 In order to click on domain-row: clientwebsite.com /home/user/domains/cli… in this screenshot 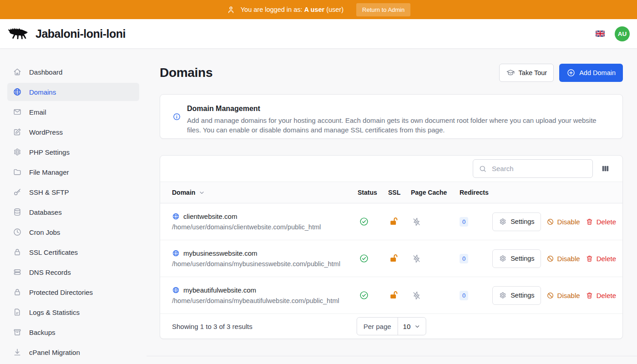, I will do `click(391, 222)`.